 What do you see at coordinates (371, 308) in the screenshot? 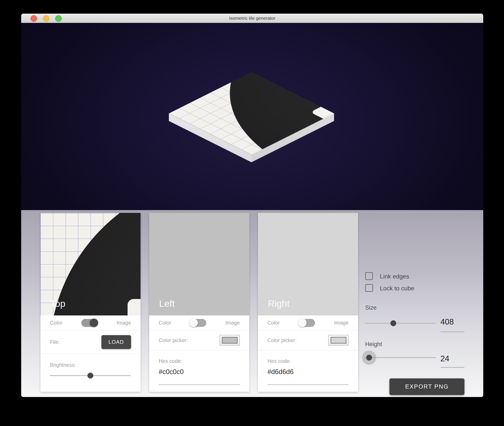
I see `size-label: Size` at bounding box center [371, 308].